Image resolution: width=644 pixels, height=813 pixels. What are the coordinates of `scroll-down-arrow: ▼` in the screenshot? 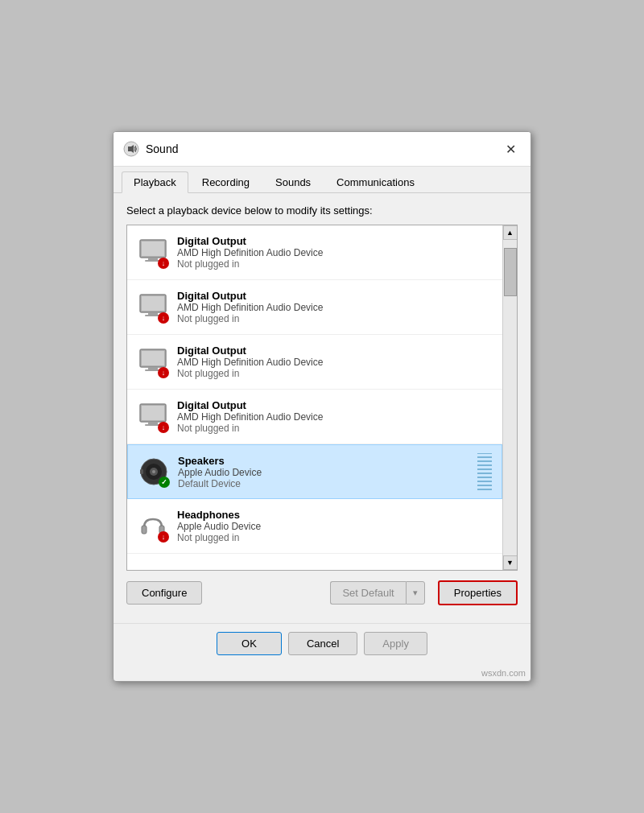 It's located at (510, 563).